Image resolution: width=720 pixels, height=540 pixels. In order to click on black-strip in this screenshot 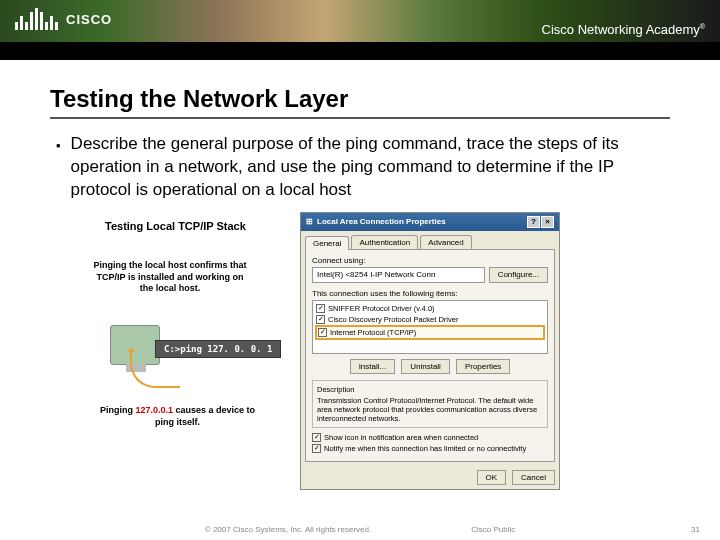, I will do `click(360, 51)`.